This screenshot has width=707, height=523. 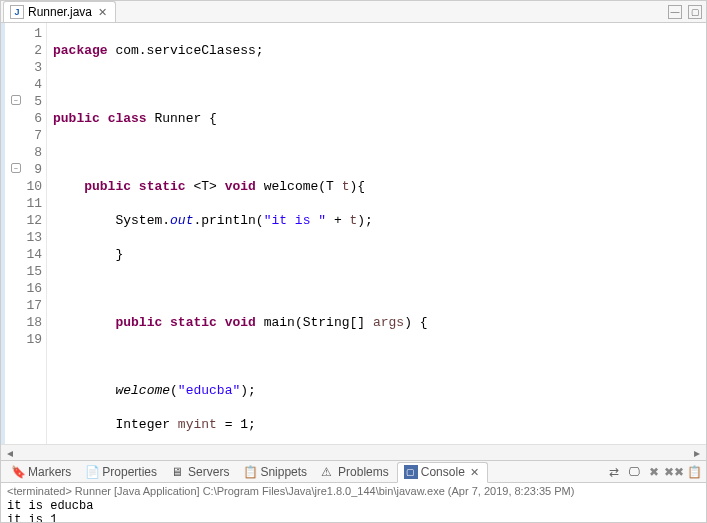 I want to click on editor-tab-runner: J Runner.java ✕, so click(x=60, y=12).